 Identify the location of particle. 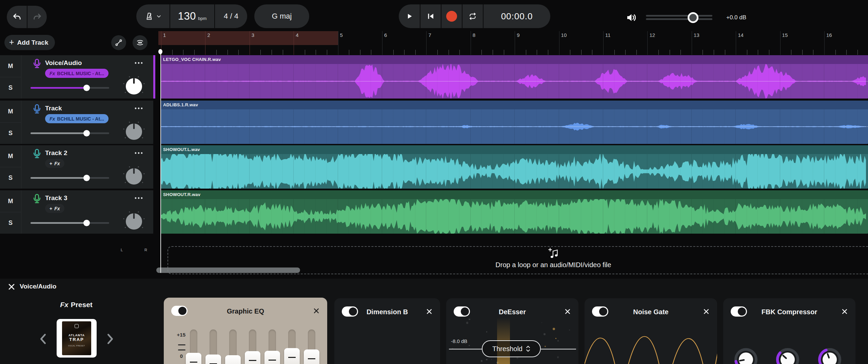
(542, 323).